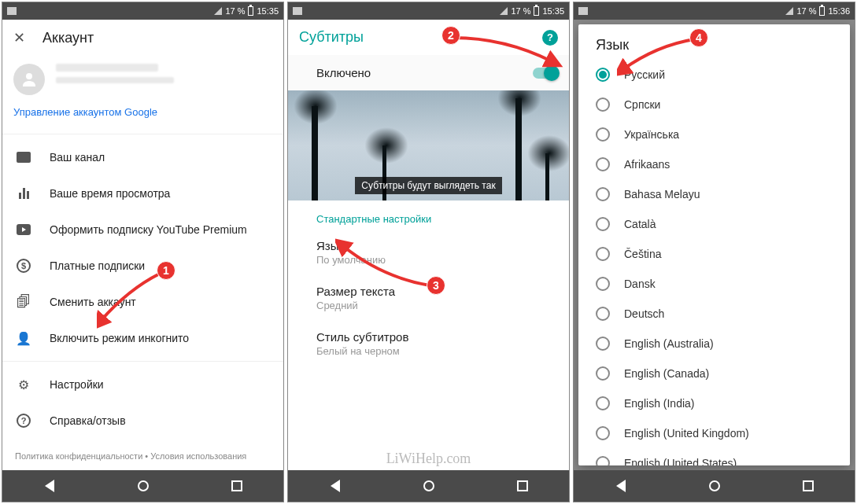 Image resolution: width=857 pixels, height=504 pixels. I want to click on dialog-title: Язык, so click(715, 49).